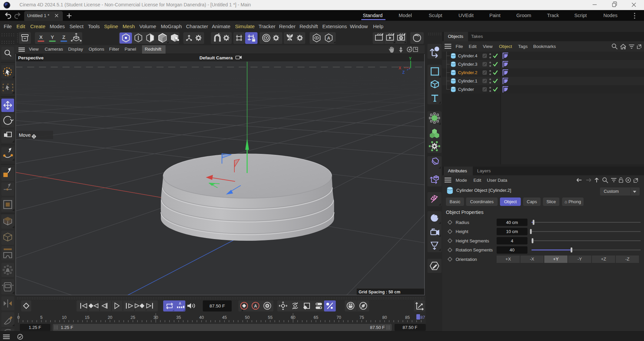 Image resolution: width=644 pixels, height=341 pixels. I want to click on svg-text: Orientation, so click(466, 260).